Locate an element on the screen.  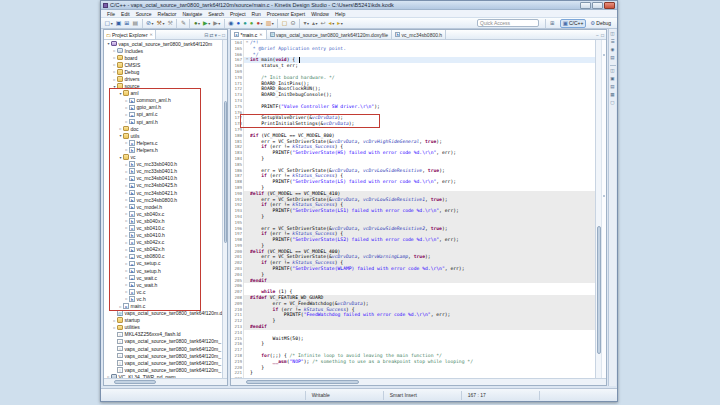
debug-button: ●▾ is located at coordinates (197, 23).